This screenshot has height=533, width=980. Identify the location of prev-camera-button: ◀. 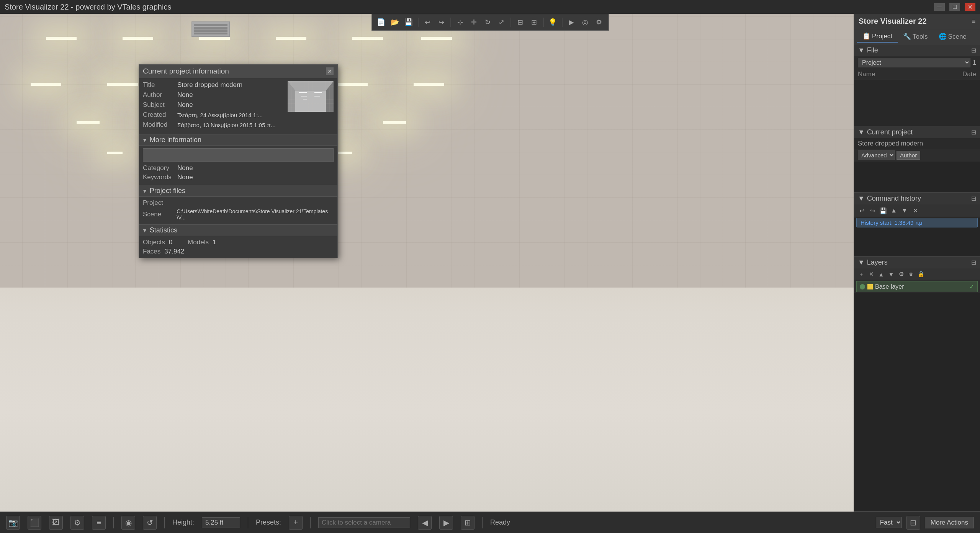
(425, 523).